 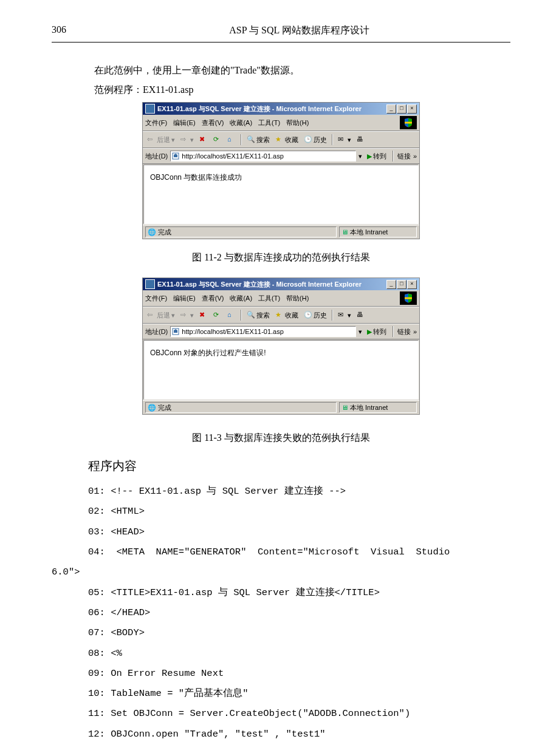 What do you see at coordinates (281, 171) in the screenshot?
I see `ie-window-1: EX11-01.asp 与SQL Server 建立连接 - Microsoft…` at bounding box center [281, 171].